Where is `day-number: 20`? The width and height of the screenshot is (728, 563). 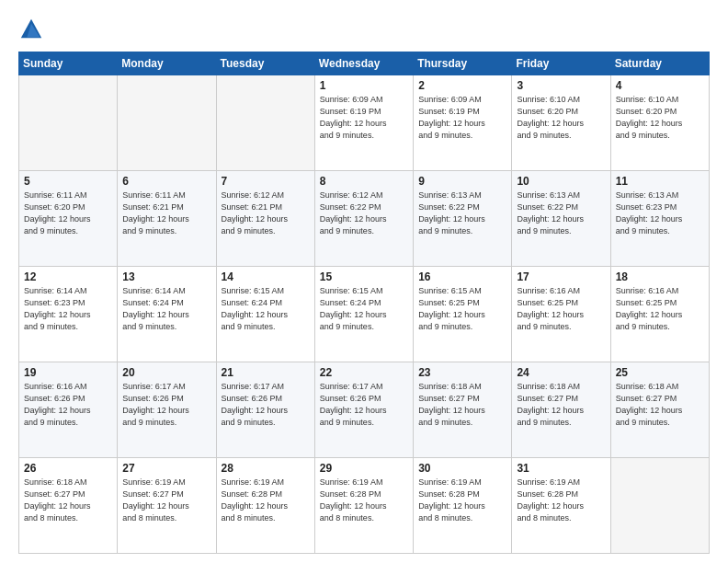
day-number: 20 is located at coordinates (166, 373).